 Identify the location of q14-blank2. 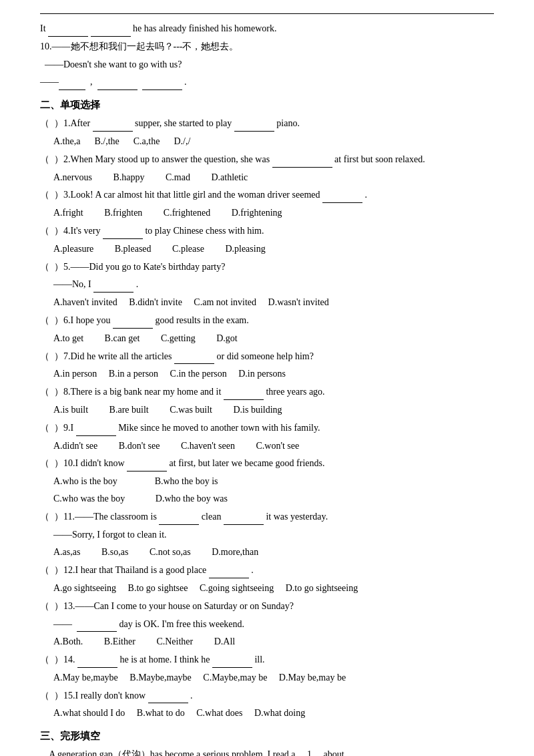
(232, 663).